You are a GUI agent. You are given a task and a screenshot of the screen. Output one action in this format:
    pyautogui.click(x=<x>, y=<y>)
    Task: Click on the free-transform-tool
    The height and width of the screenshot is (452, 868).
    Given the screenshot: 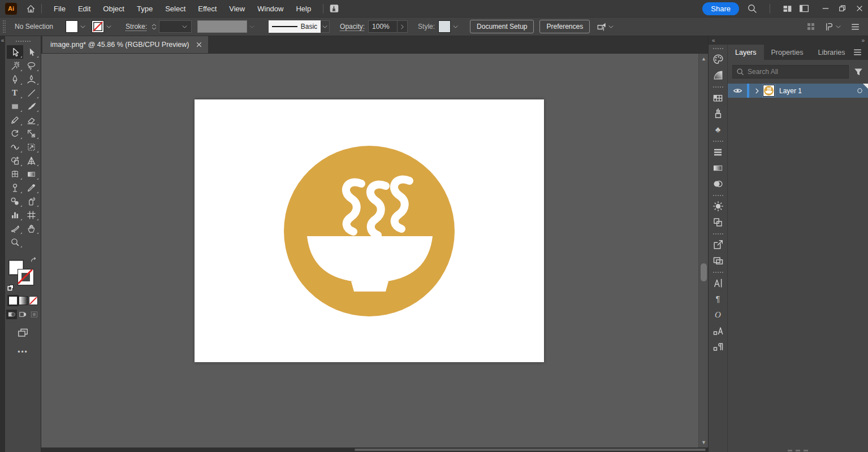 What is the action you would take?
    pyautogui.click(x=32, y=147)
    